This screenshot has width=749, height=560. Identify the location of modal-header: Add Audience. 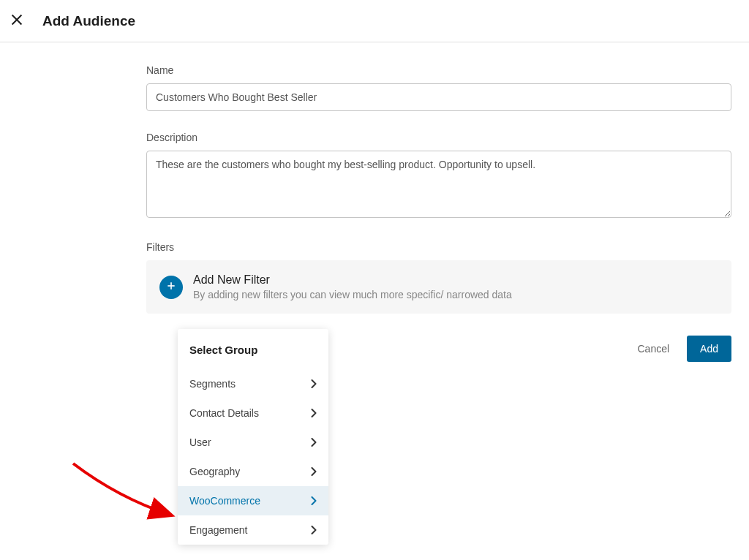
(374, 21).